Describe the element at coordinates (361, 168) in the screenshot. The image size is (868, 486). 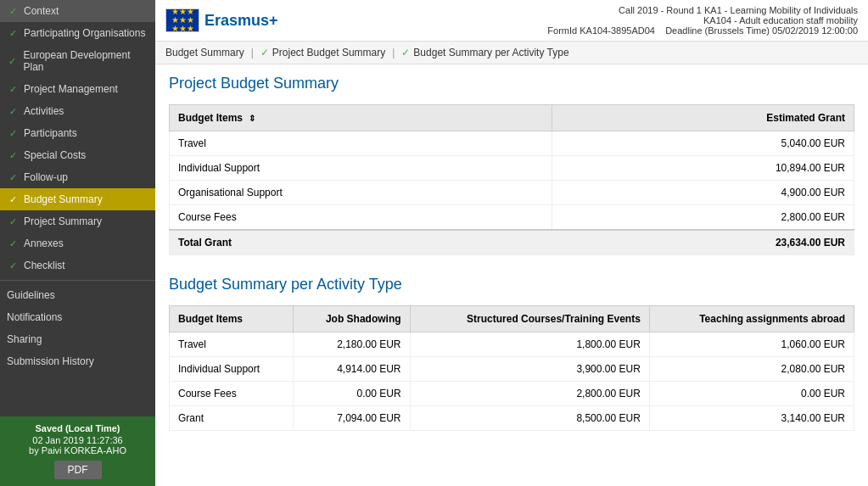
I see `budget-item-name: Individual Support` at that location.